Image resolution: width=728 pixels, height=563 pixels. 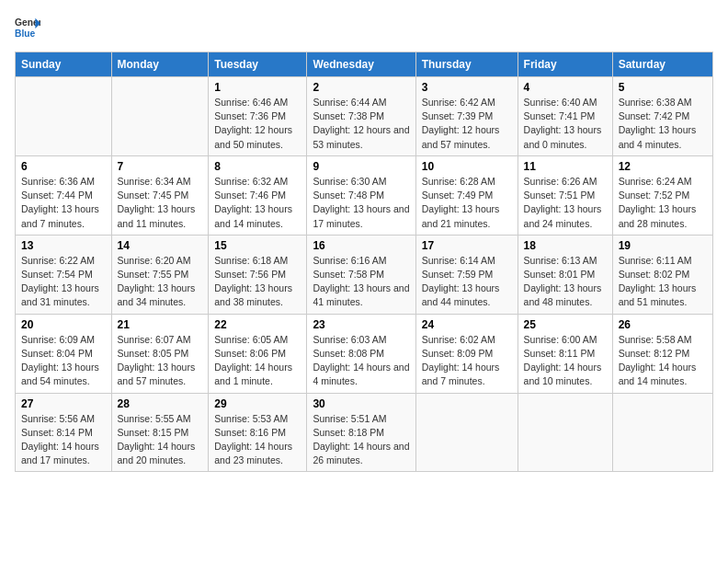 What do you see at coordinates (565, 282) in the screenshot?
I see `day-detail: Sunrise: 6:13 AMSunset: 8:01 PMDaylight:…` at bounding box center [565, 282].